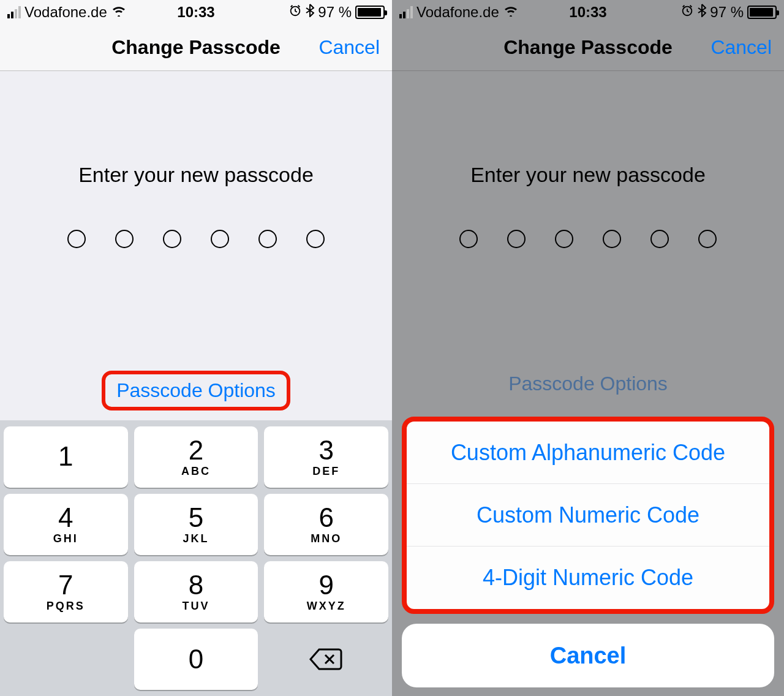 The image size is (784, 696). Describe the element at coordinates (196, 592) in the screenshot. I see `key-8: 8TUV` at that location.